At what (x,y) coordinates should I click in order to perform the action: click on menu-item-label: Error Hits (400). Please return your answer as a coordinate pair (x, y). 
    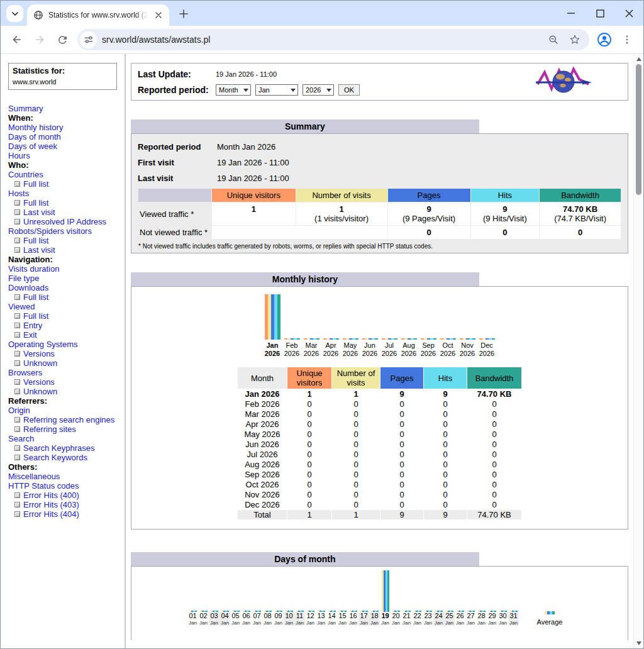
    Looking at the image, I should click on (52, 496).